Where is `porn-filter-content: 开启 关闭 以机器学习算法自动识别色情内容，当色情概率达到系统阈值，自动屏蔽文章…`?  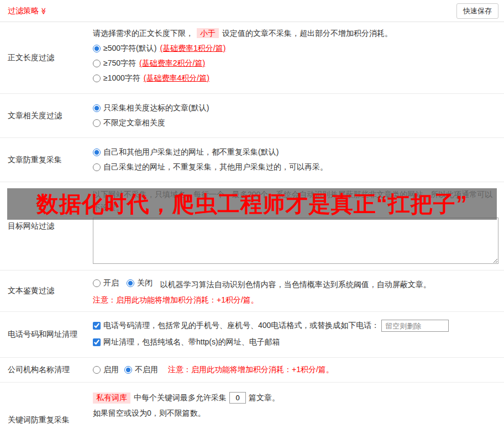
porn-filter-content: 开启 关闭 以机器学习算法自动识别色情内容，当色情概率达到系统阈值，自动屏蔽文章… is located at coordinates (298, 291).